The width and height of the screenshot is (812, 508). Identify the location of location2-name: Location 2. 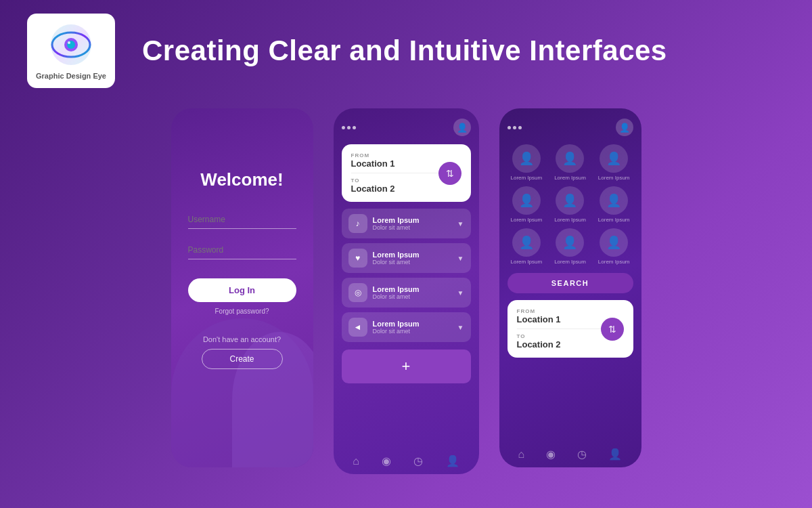
(395, 188).